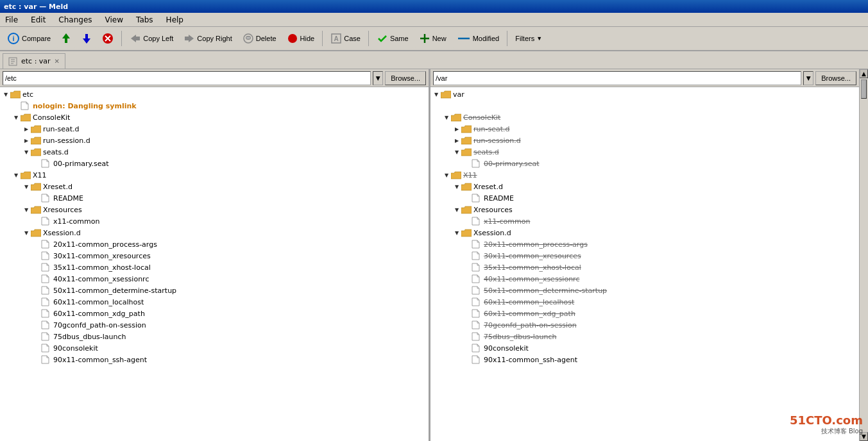  I want to click on new-button: New, so click(432, 38).